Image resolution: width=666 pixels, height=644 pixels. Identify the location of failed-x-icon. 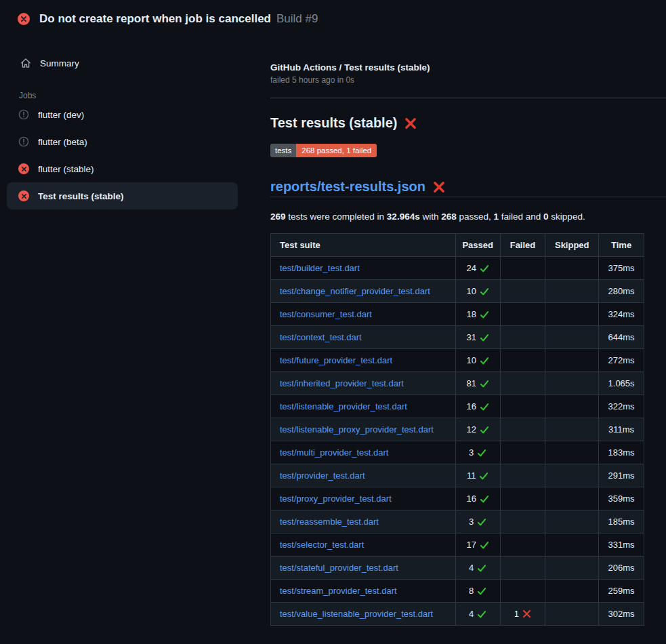
(411, 123).